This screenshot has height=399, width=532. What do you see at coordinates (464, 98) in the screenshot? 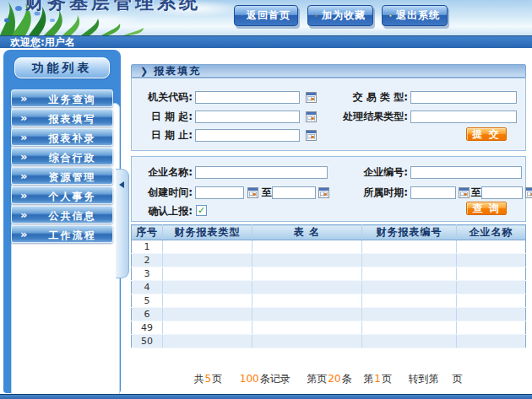
I see `transaction-type-input` at bounding box center [464, 98].